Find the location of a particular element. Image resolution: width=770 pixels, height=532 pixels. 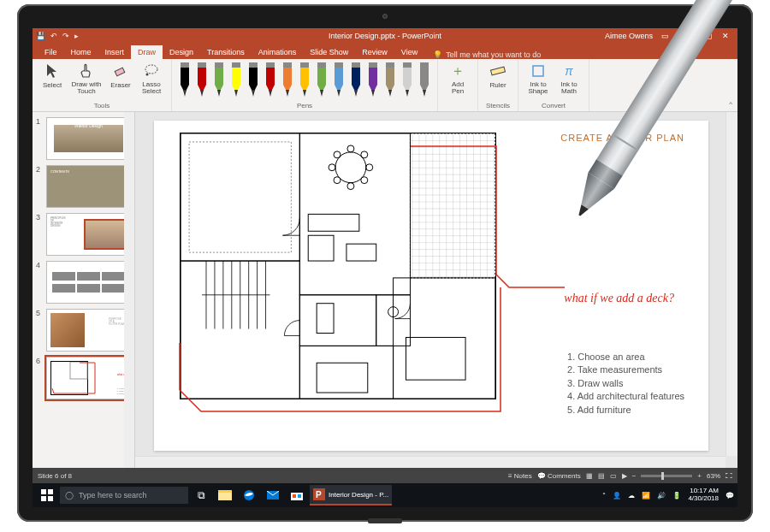

ribbon-options-icon: ▭ is located at coordinates (666, 36).